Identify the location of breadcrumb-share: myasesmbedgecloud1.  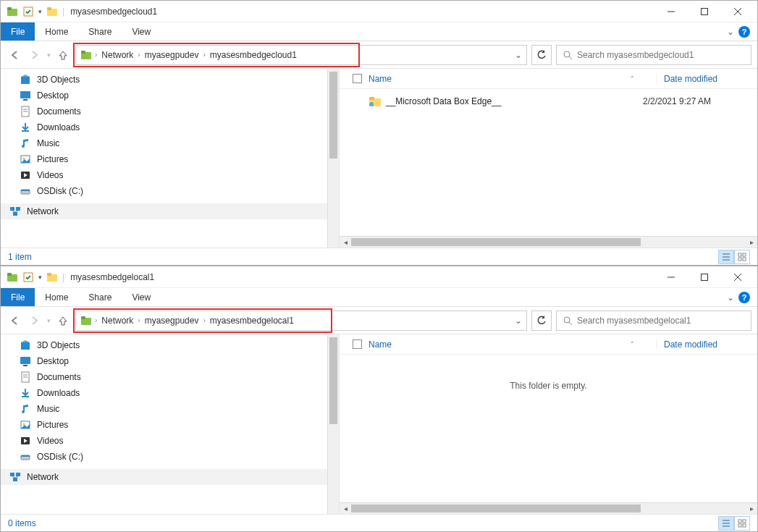
(253, 55).